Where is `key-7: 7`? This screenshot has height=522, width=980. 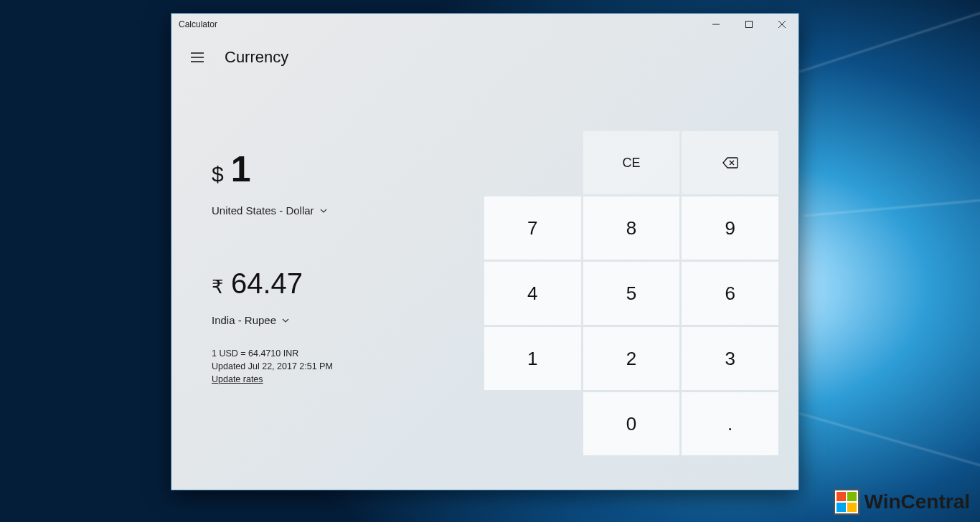
key-7: 7 is located at coordinates (532, 228).